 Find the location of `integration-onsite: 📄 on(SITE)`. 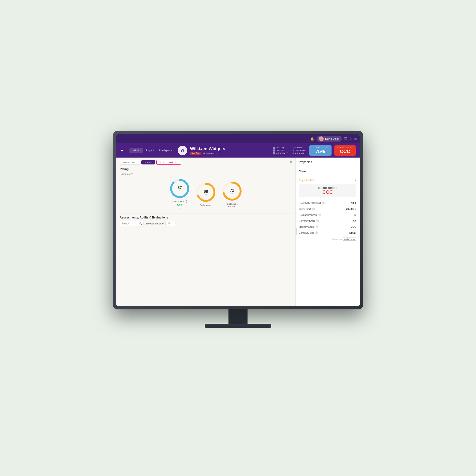

integration-onsite: 📄 on(SITE) is located at coordinates (281, 150).